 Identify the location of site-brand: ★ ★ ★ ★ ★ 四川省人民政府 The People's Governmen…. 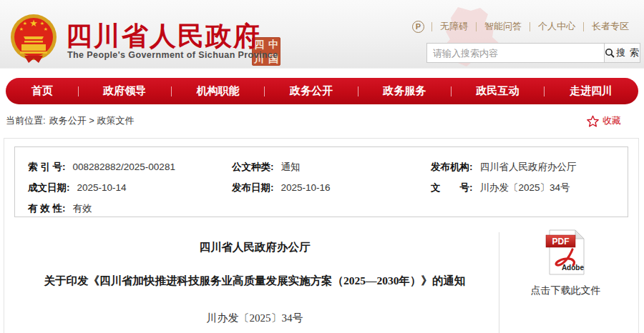
(160, 39).